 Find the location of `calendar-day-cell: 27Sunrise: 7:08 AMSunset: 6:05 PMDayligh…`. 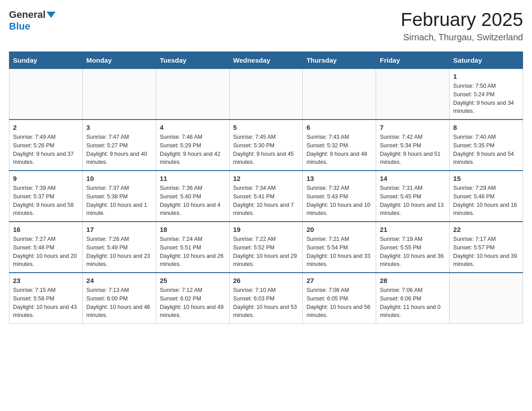

calendar-day-cell: 27Sunrise: 7:08 AMSunset: 6:05 PMDayligh… is located at coordinates (339, 298).